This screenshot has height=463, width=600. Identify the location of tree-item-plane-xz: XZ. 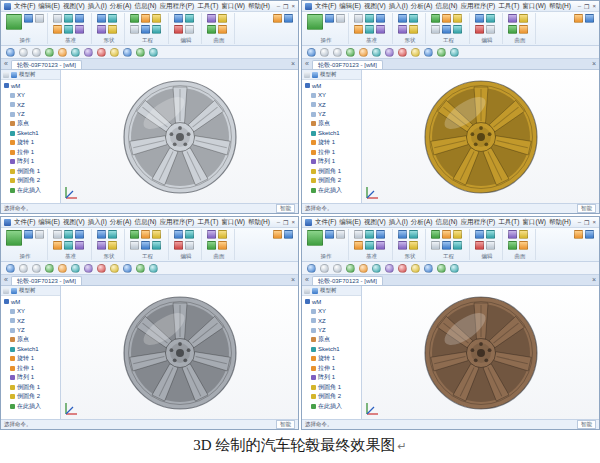
(30, 105).